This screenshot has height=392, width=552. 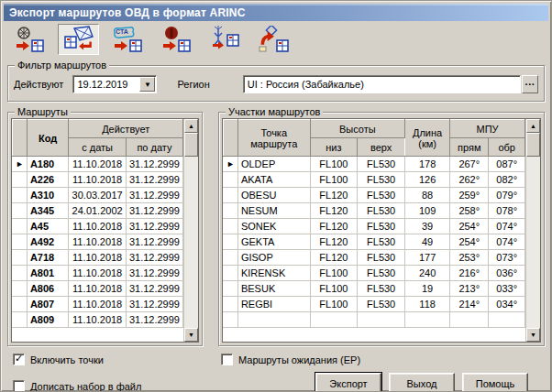 What do you see at coordinates (374, 273) in the screenshot?
I see `segment-row: ► KIRENSK FL100 FL530 240 216° 036°` at bounding box center [374, 273].